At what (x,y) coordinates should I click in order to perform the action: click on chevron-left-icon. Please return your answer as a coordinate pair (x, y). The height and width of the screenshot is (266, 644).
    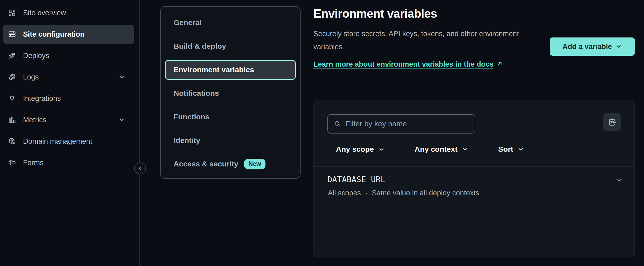
    Looking at the image, I should click on (140, 168).